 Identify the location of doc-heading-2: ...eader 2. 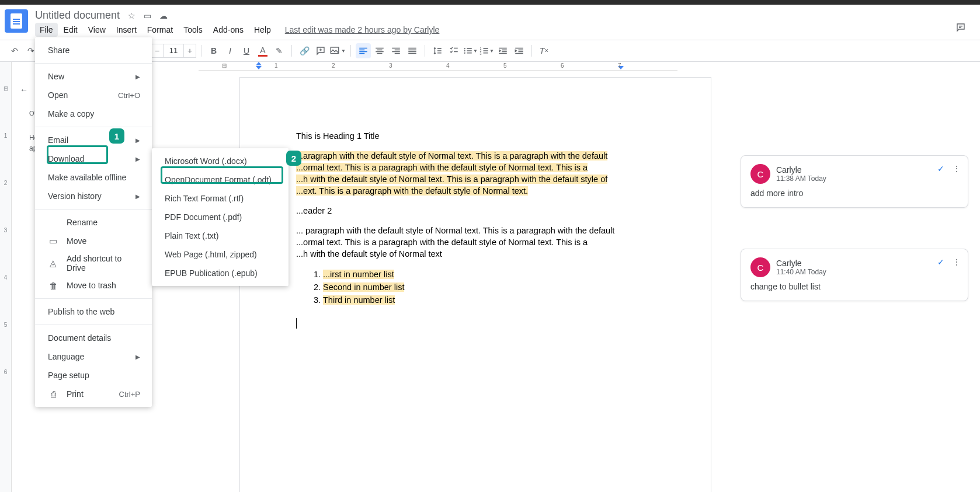
(475, 211).